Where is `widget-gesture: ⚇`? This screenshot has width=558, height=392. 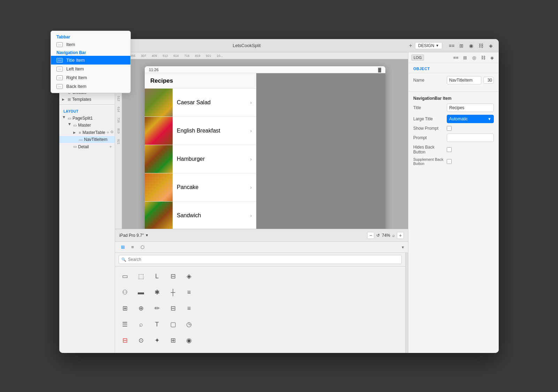
widget-gesture: ⚇ is located at coordinates (125, 292).